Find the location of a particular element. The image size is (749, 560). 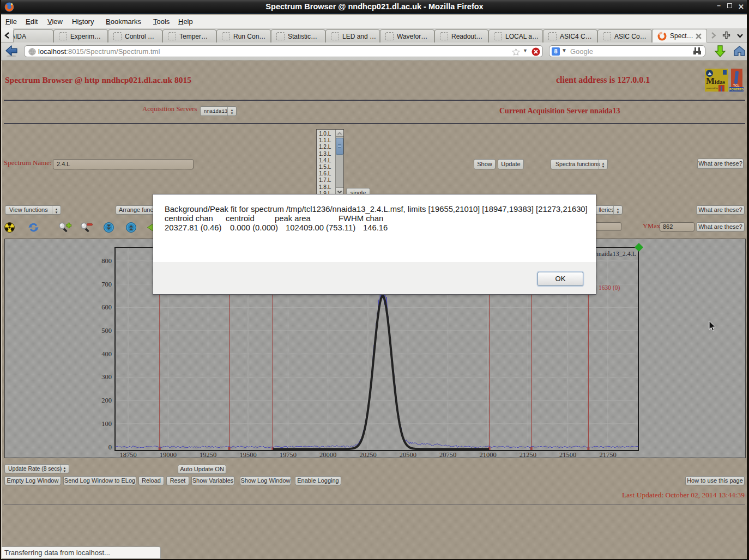

svg-text: 20500 is located at coordinates (408, 455).